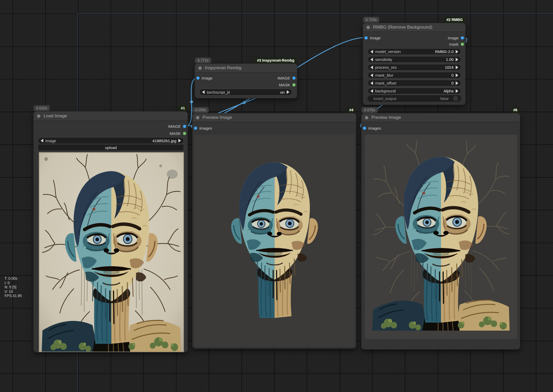  I want to click on widget-label: sensitivity, so click(384, 59).